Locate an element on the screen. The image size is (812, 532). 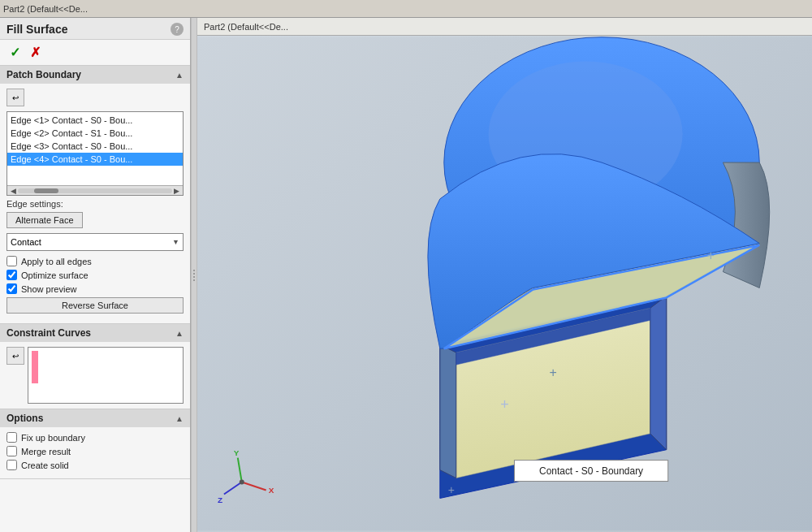
add-edge-row: ↩ is located at coordinates (95, 97).